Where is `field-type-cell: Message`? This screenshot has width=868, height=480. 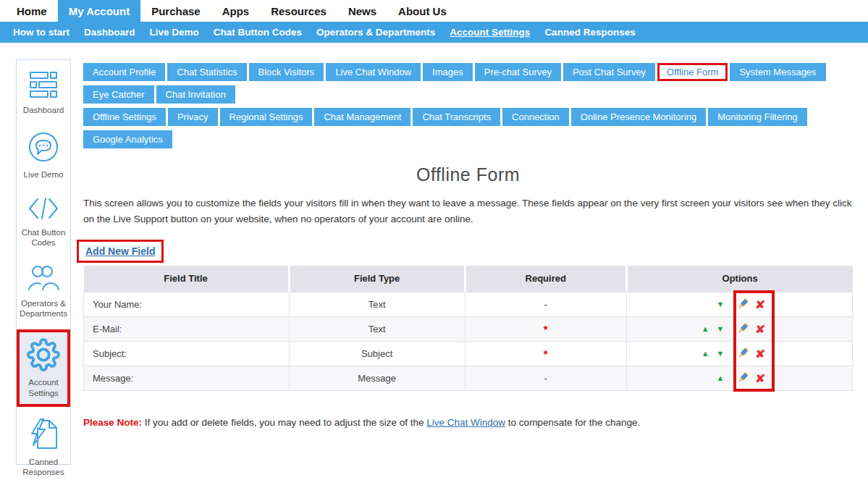
field-type-cell: Message is located at coordinates (376, 379).